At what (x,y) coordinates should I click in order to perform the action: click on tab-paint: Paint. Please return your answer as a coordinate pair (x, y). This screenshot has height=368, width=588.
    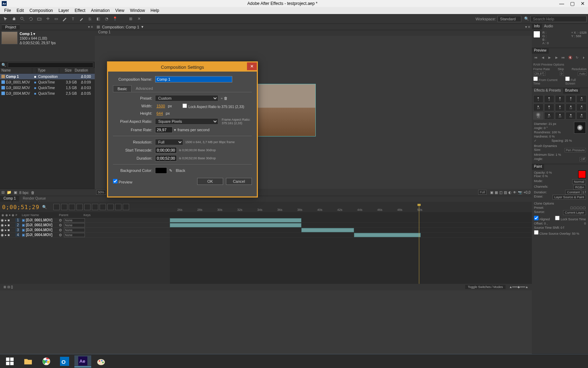
    Looking at the image, I should click on (538, 167).